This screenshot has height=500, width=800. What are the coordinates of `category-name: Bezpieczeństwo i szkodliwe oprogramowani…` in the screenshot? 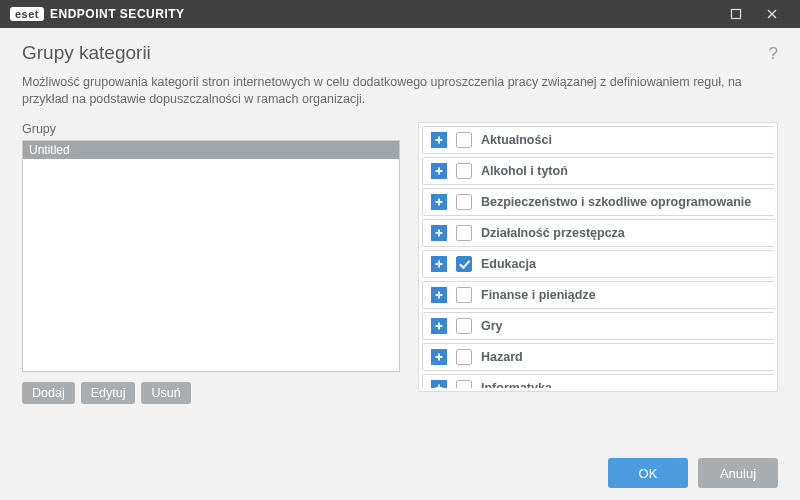 It's located at (616, 202).